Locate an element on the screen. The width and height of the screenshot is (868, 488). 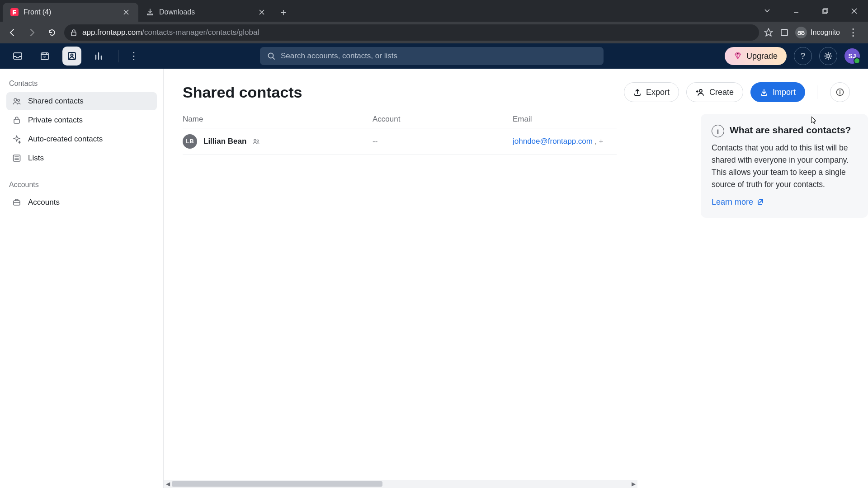
scrollbar-track is located at coordinates (401, 484).